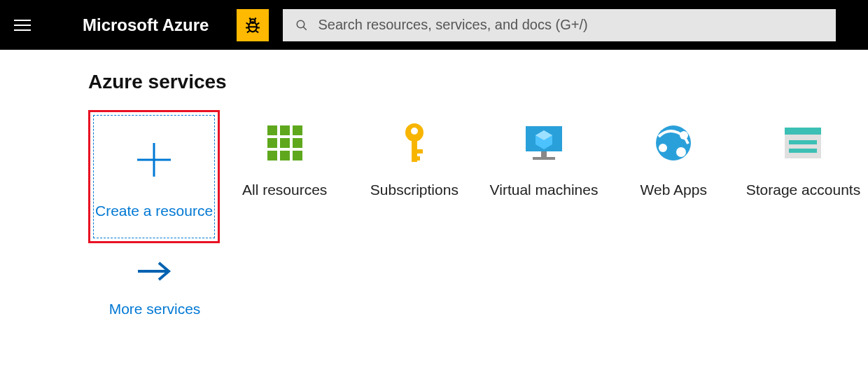  I want to click on globe-icon, so click(673, 143).